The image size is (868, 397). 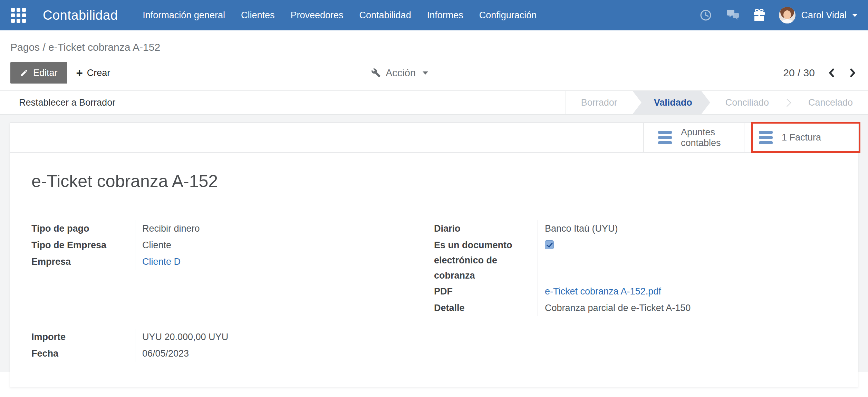 What do you see at coordinates (789, 103) in the screenshot?
I see `chevron-separator-icon` at bounding box center [789, 103].